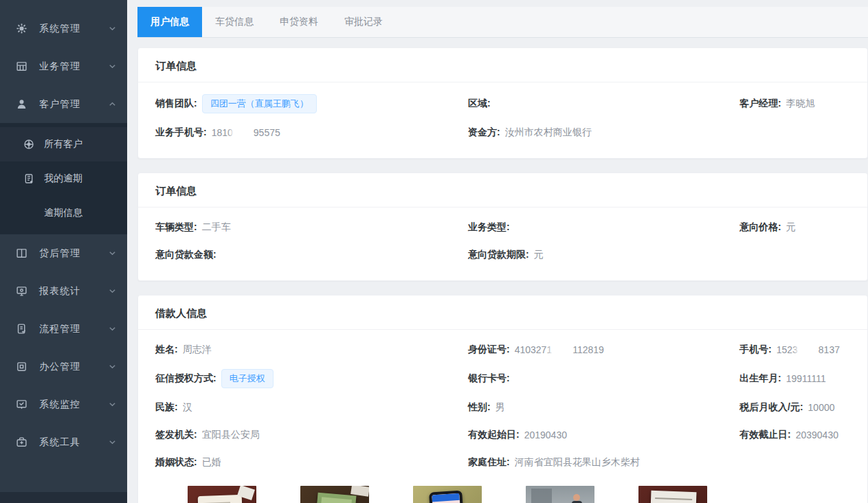 The height and width of the screenshot is (503, 868). I want to click on user-icon, so click(22, 104).